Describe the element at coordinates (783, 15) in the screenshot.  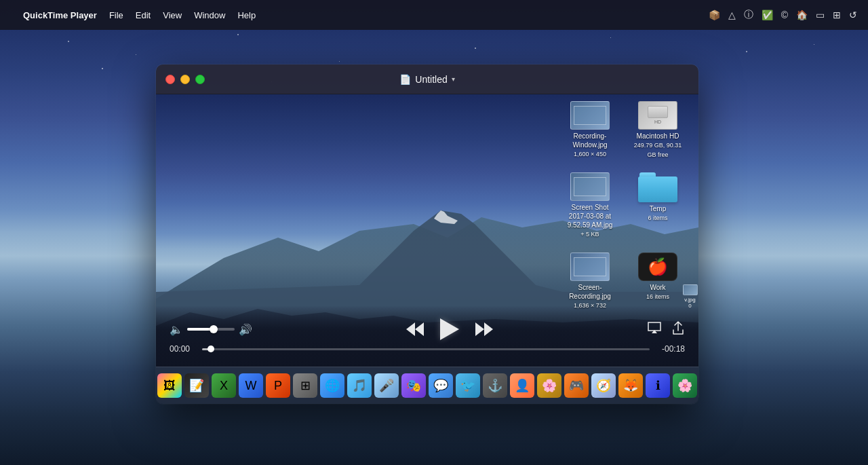
I see `menubar-right: 📦 △ ⓘ ✅ © 🏠 ▭ ⊞ ↺` at that location.